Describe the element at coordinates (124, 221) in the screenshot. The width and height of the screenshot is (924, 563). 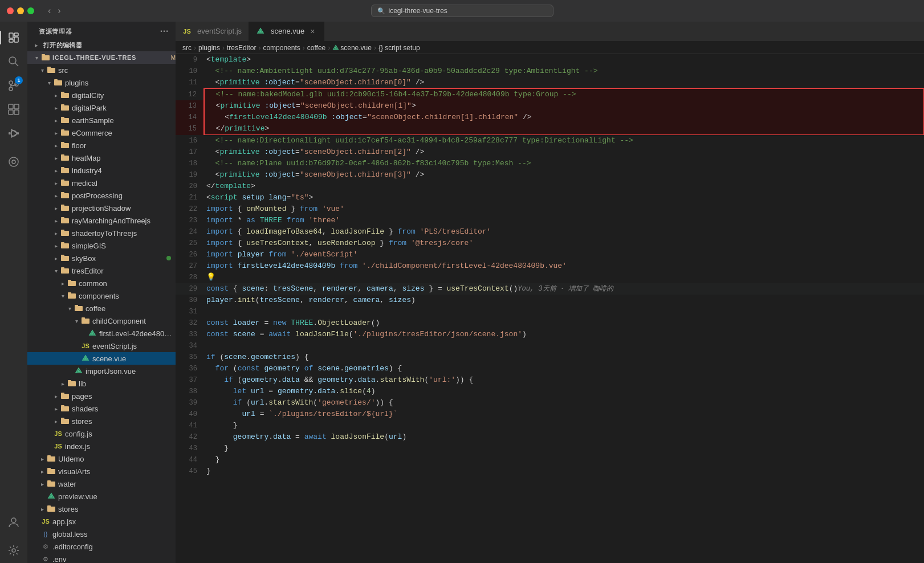
I see `rayMarchingAndThreejs-label: rayMarchingAndThreejs` at that location.